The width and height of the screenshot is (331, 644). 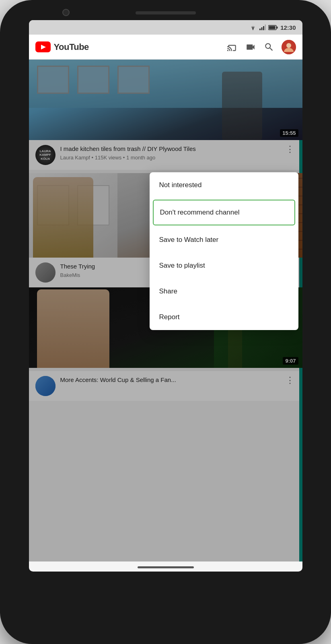 What do you see at coordinates (253, 27) in the screenshot?
I see `wifi-icon` at bounding box center [253, 27].